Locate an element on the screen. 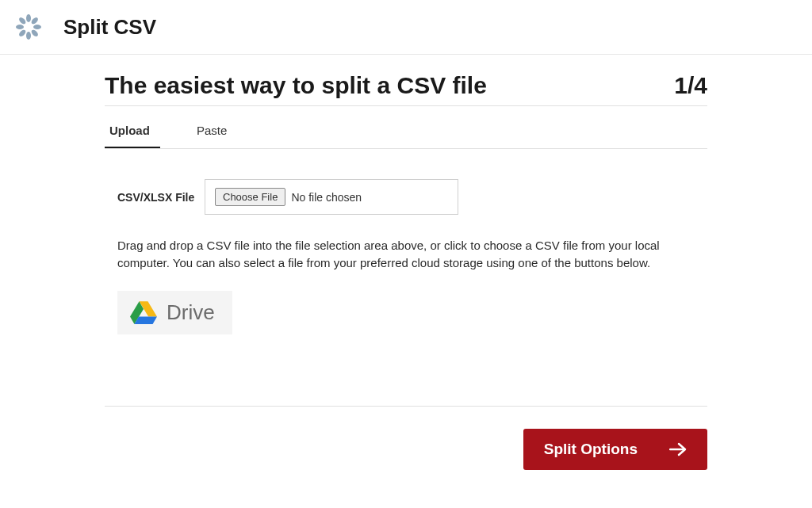 This screenshot has height=508, width=812. app-header: Split CSV is located at coordinates (406, 27).